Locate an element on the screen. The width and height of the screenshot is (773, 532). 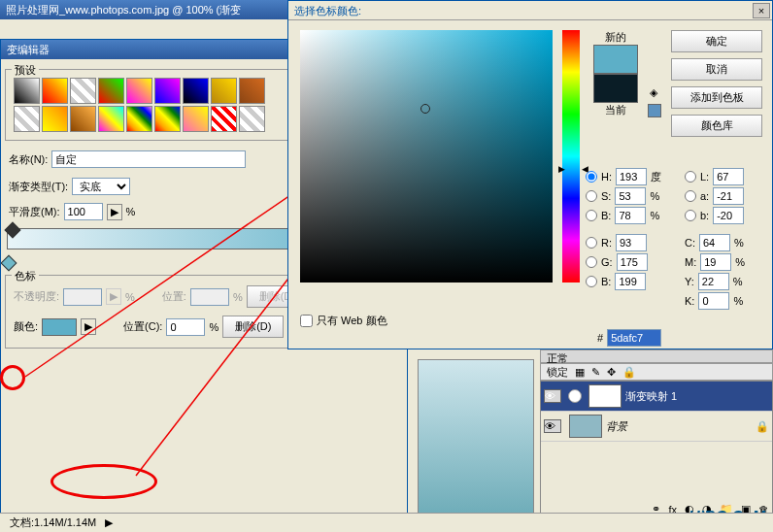
layers-lock-row: 锁定 ▦ ✎ ✥ 🔒 is located at coordinates (656, 372).